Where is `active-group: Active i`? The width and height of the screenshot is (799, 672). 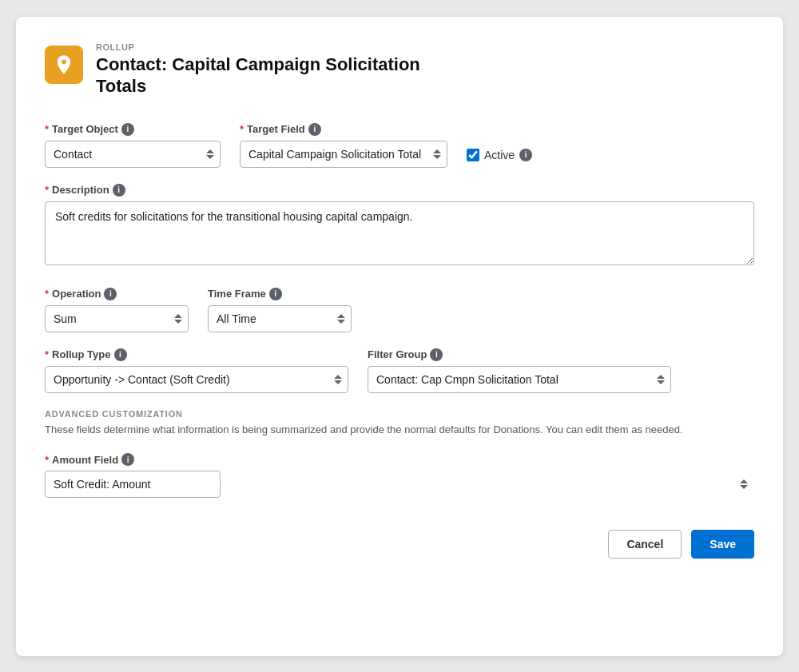 active-group: Active i is located at coordinates (499, 155).